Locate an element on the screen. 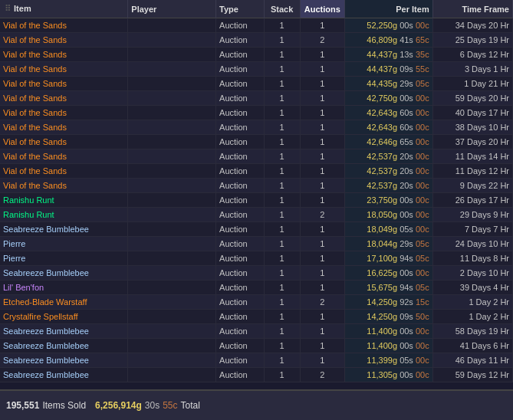 This screenshot has height=420, width=513. col-header-type: Type is located at coordinates (241, 9).